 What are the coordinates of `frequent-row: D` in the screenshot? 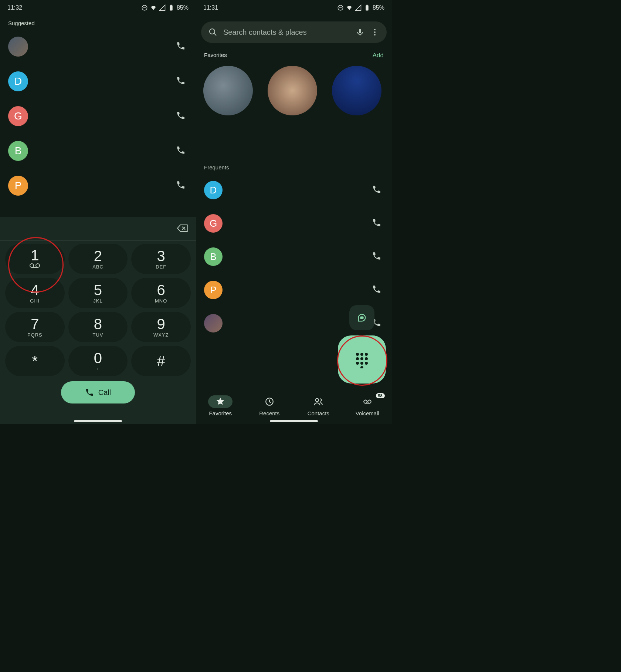 It's located at (294, 190).